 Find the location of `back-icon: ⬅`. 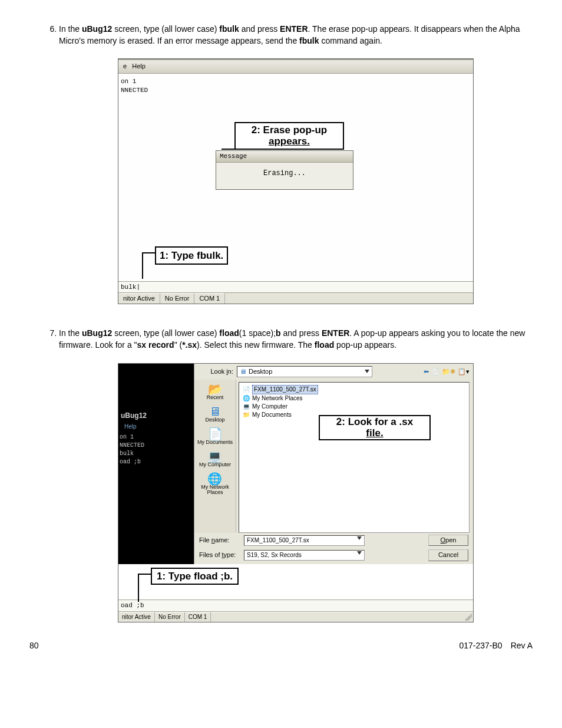

back-icon: ⬅ is located at coordinates (427, 371).